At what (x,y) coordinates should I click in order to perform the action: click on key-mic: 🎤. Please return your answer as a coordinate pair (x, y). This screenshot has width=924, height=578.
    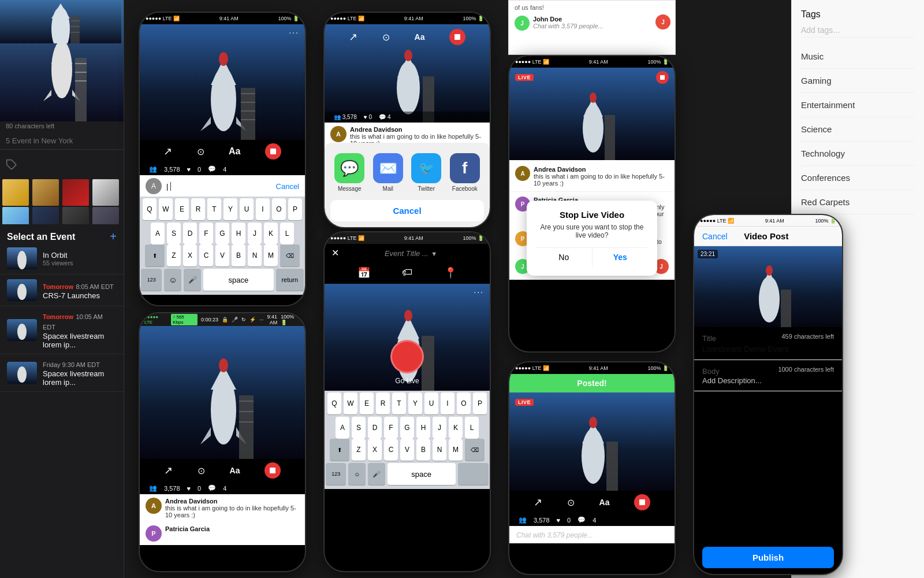
    Looking at the image, I should click on (192, 280).